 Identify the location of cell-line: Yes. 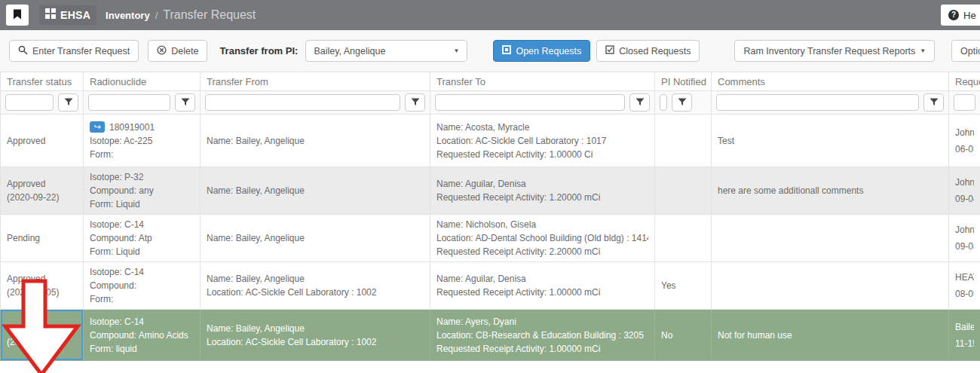
(683, 286).